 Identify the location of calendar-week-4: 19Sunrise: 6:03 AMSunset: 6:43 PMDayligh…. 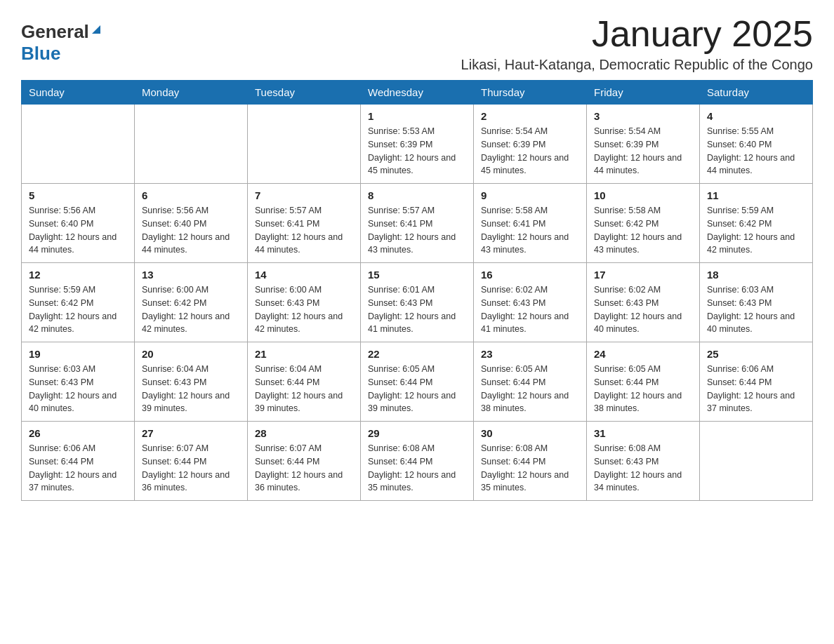
(417, 382).